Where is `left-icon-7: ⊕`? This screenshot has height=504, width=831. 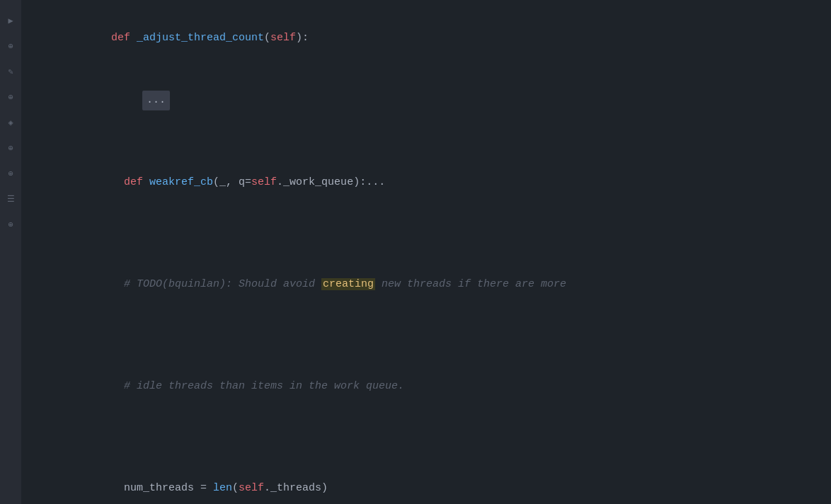
left-icon-7: ⊕ is located at coordinates (11, 173).